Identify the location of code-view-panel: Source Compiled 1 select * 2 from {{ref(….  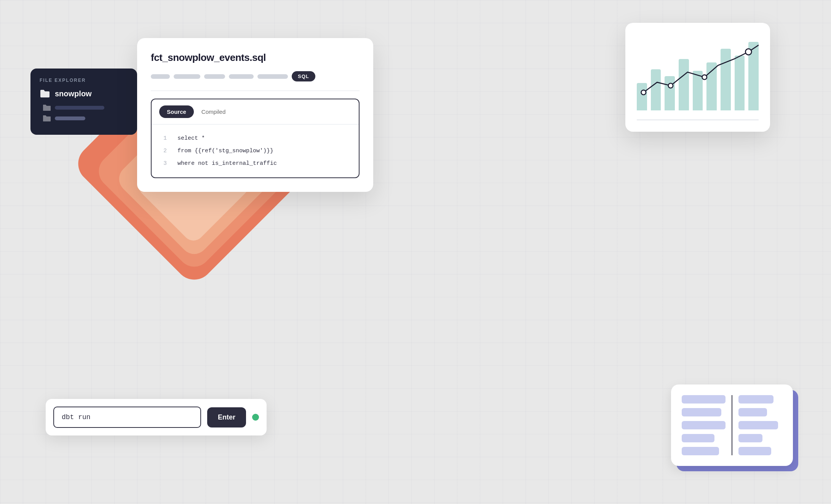
(255, 139).